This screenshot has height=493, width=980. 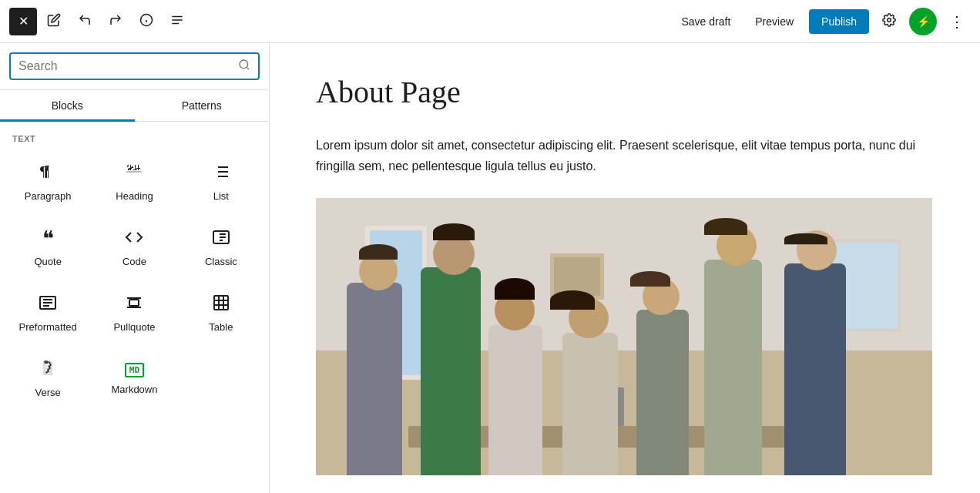 What do you see at coordinates (774, 22) in the screenshot?
I see `preview-button: Preview` at bounding box center [774, 22].